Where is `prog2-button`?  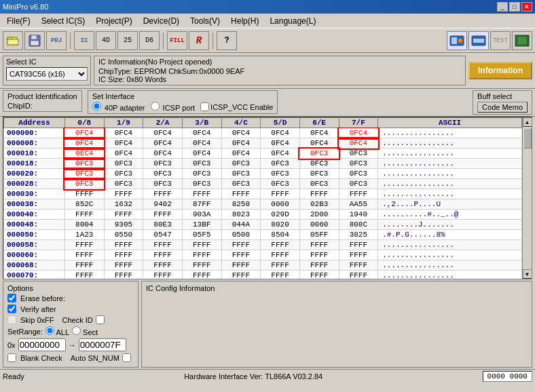
prog2-button is located at coordinates (479, 41).